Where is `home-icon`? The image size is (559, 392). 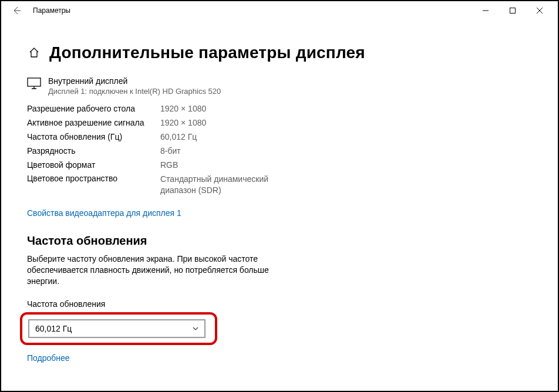
home-icon is located at coordinates (34, 53).